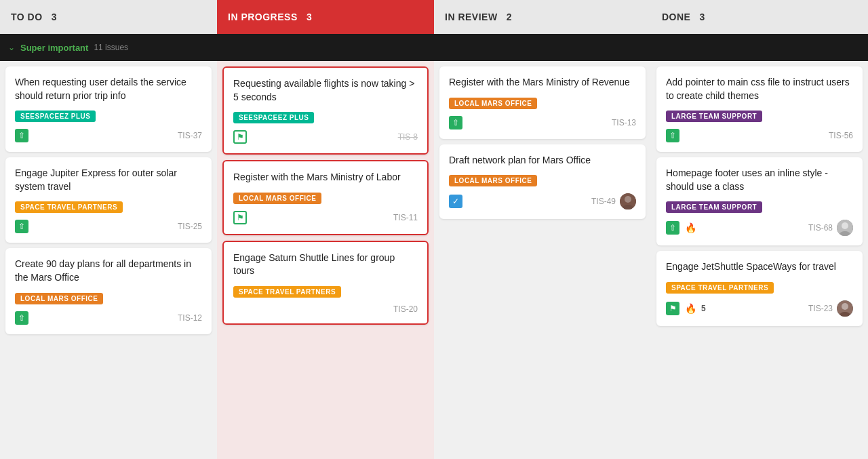 The image size is (868, 459). What do you see at coordinates (760, 289) in the screenshot?
I see `card-tis23: Engage JetShuttle SpaceWays for travel S…` at bounding box center [760, 289].